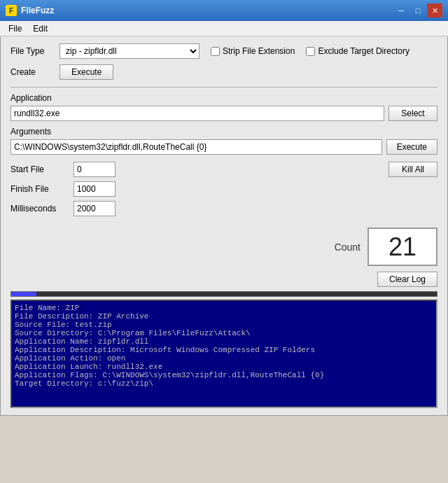 The width and height of the screenshot is (448, 483). I want to click on create-row: Create Execute, so click(224, 72).